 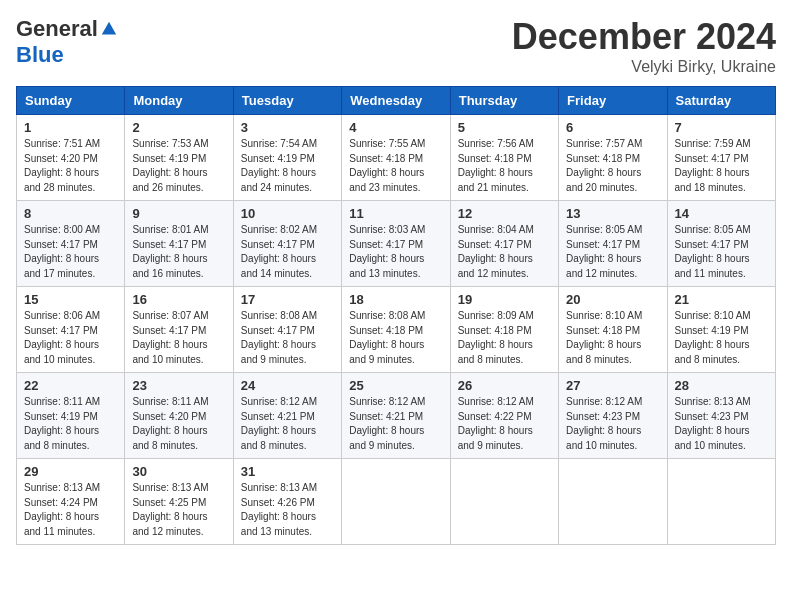 I want to click on day-number: 8, so click(x=70, y=214).